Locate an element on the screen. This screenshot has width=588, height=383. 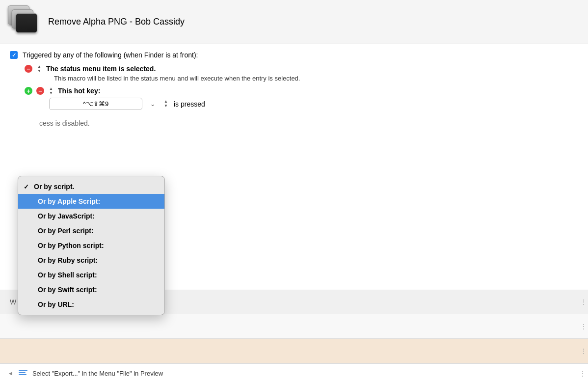
content-area: cess is disabled. is located at coordinates (294, 123).